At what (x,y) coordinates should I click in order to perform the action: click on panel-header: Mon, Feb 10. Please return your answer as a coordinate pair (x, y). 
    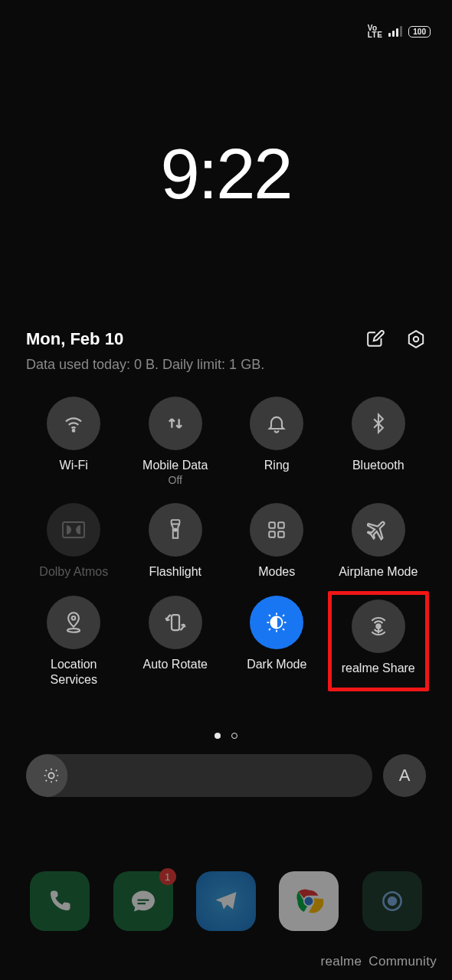
    Looking at the image, I should click on (226, 339).